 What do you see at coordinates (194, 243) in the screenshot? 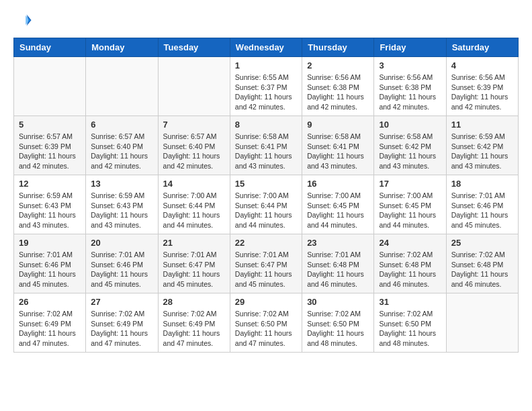
I see `day-number: 21` at bounding box center [194, 243].